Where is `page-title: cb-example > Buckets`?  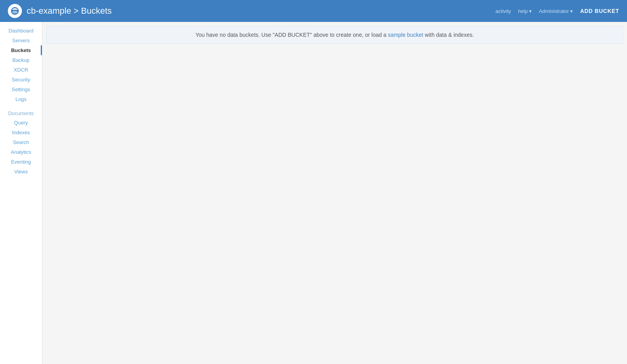
page-title: cb-example > Buckets is located at coordinates (69, 11).